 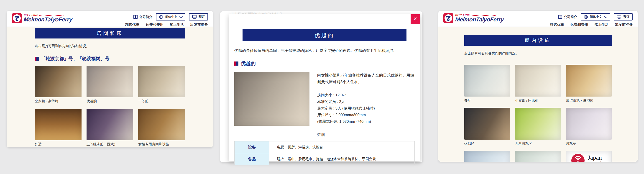 What do you see at coordinates (366, 102) in the screenshot?
I see `spec-standard-capacity: 标准的定员 : 2人` at bounding box center [366, 102].